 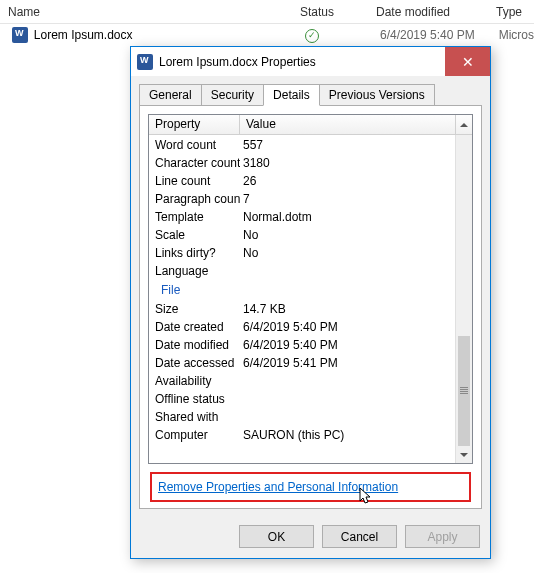 I want to click on tab-general: General, so click(x=170, y=95).